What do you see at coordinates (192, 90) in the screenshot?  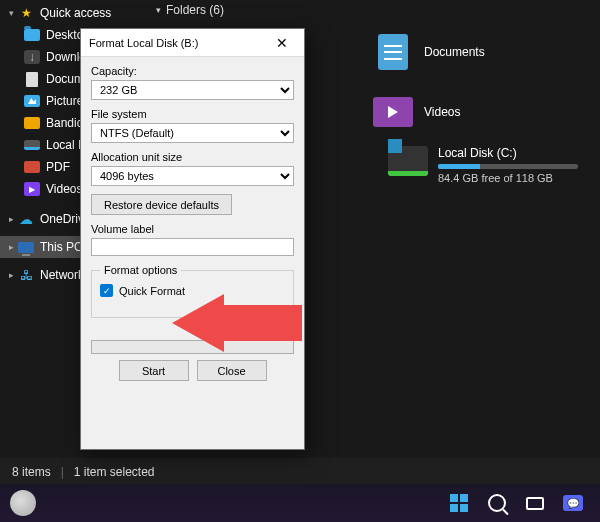 I see `capacity-select: 232 GB` at bounding box center [192, 90].